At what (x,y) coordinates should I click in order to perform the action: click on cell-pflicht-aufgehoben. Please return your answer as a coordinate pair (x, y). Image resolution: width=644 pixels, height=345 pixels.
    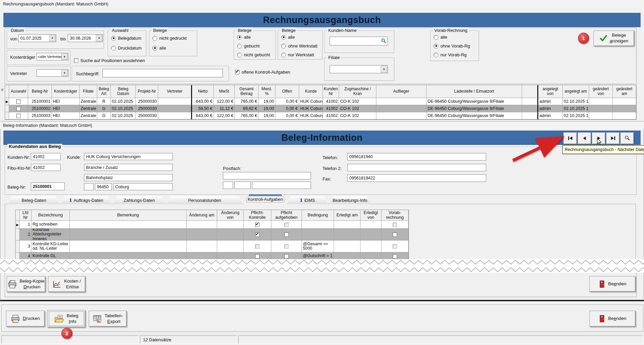
    Looking at the image, I should click on (287, 235).